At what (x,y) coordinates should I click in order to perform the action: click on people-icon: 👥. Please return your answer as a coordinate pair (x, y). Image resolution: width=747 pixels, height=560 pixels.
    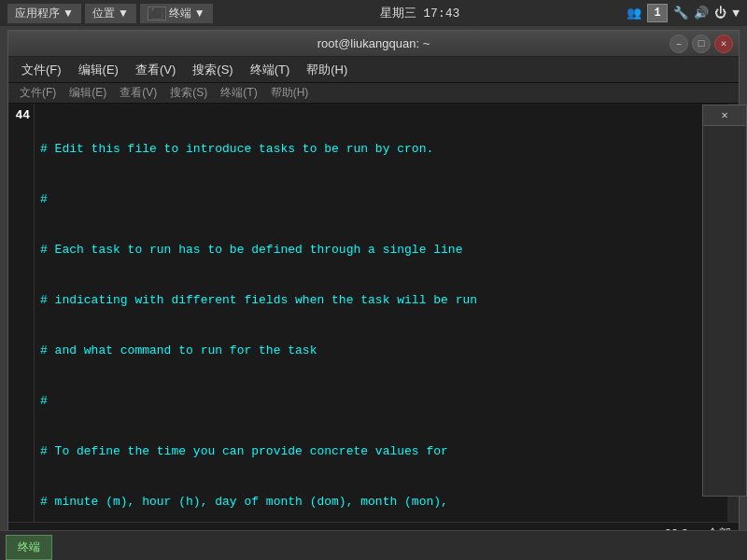
    Looking at the image, I should click on (634, 13).